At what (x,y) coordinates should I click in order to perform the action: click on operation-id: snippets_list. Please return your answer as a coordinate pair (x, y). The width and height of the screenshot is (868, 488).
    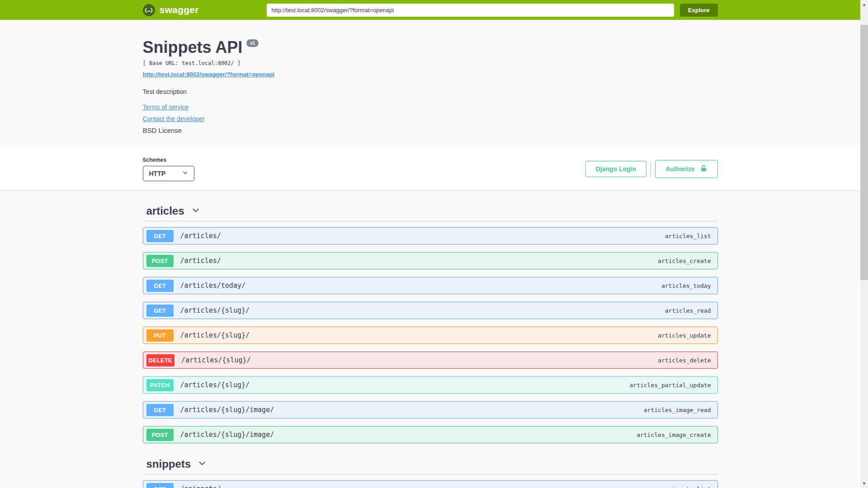
    Looking at the image, I should click on (688, 487).